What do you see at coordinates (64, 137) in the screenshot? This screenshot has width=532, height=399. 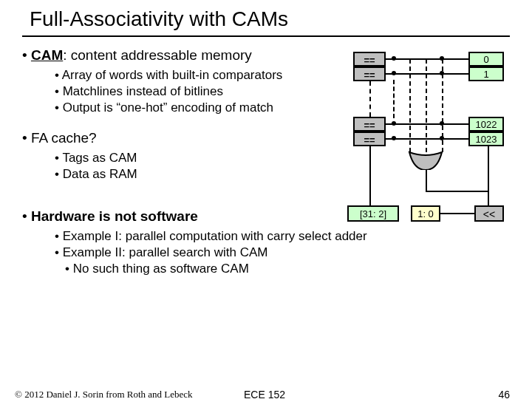 I see `fa-text: FA cache?` at bounding box center [64, 137].